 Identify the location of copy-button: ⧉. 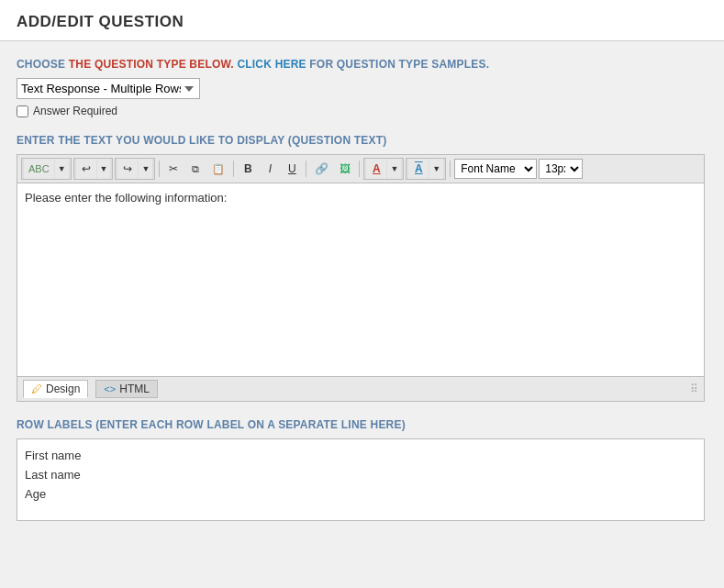
(195, 169).